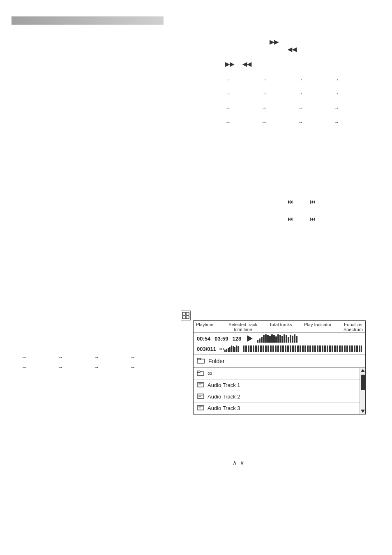 The height and width of the screenshot is (555, 392). What do you see at coordinates (217, 361) in the screenshot?
I see `folder-label: Folder` at bounding box center [217, 361].